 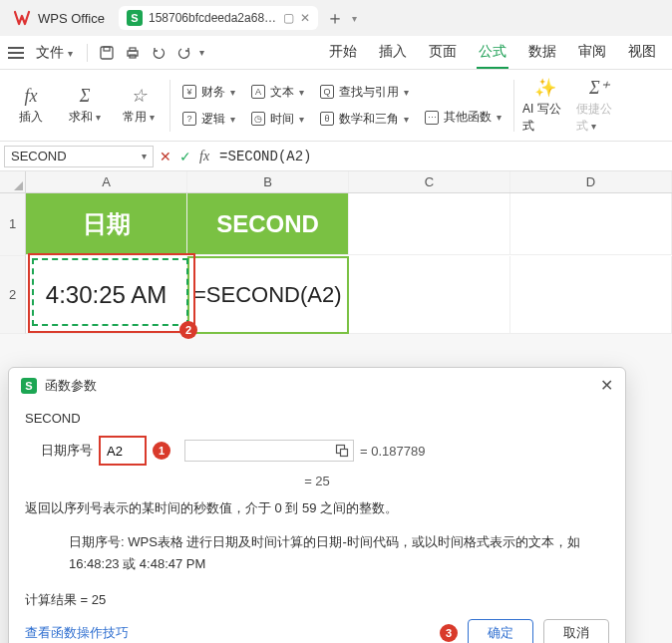 I want to click on finance-button: ¥财务 ▾, so click(x=209, y=92).